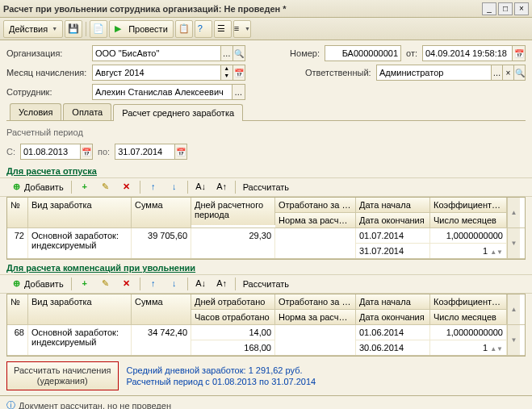 This screenshot has width=532, height=409. What do you see at coordinates (145, 152) in the screenshot?
I see `period-to-input` at bounding box center [145, 152].